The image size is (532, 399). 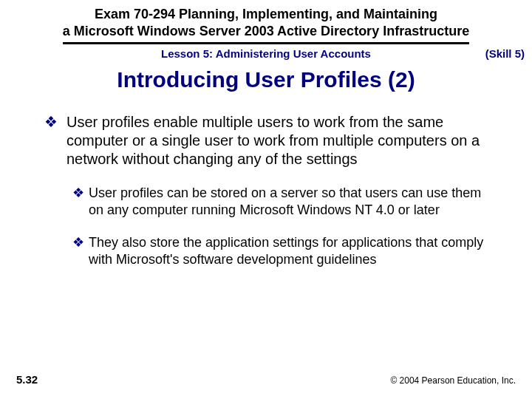 What do you see at coordinates (284, 251) in the screenshot?
I see `bullet-level2: ❖ They also store the application settin…` at bounding box center [284, 251].